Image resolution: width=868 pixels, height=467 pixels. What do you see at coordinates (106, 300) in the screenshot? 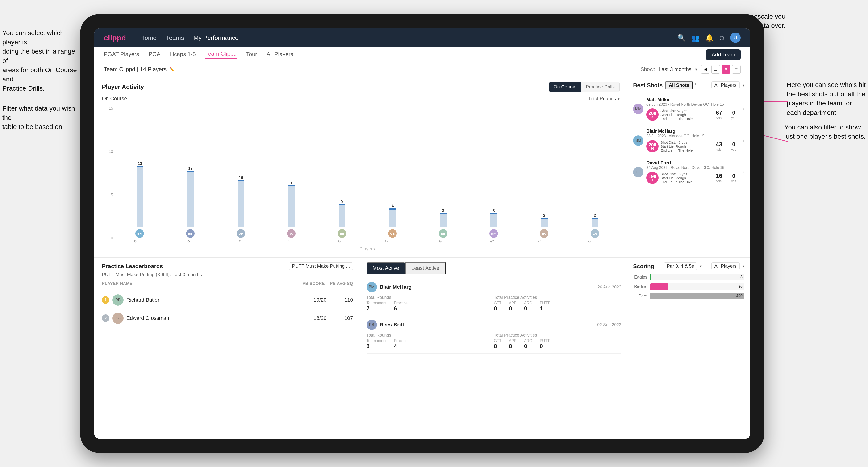
I see `lb-rank-1: 1` at bounding box center [106, 300].